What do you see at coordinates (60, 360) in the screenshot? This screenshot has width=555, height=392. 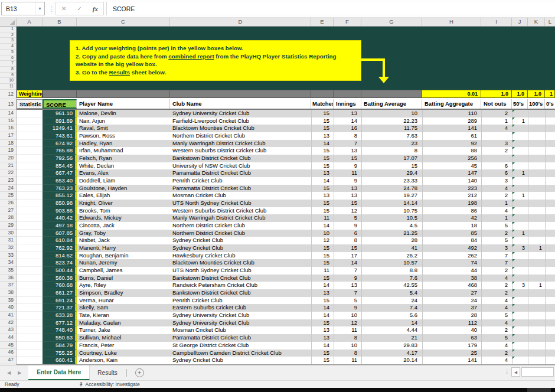 I see `cell-score: 660.41` at bounding box center [60, 360].